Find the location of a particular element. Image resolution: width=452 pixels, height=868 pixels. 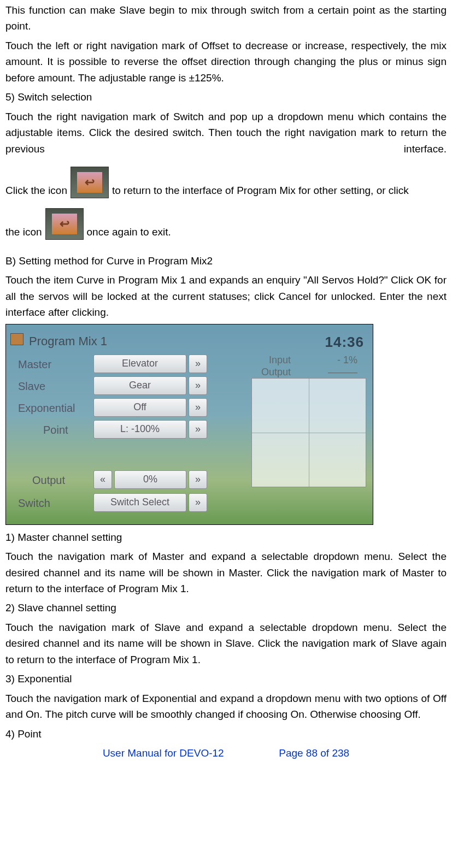

footer-page-number: Page 88 of 238 is located at coordinates (314, 753).